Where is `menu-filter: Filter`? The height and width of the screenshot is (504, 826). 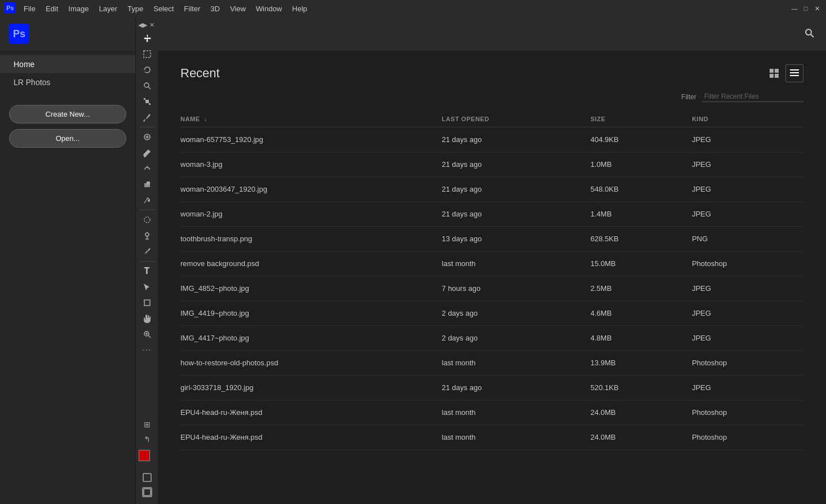
menu-filter: Filter is located at coordinates (192, 9).